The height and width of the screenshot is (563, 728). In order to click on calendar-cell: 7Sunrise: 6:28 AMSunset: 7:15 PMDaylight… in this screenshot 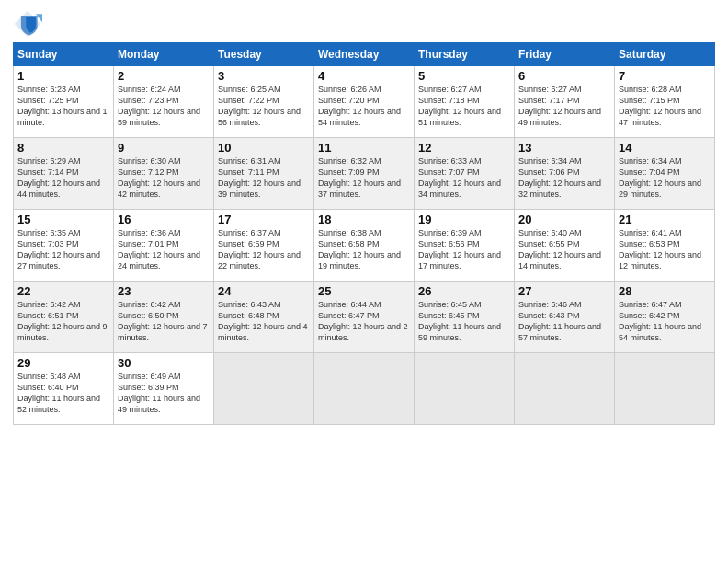, I will do `click(665, 102)`.